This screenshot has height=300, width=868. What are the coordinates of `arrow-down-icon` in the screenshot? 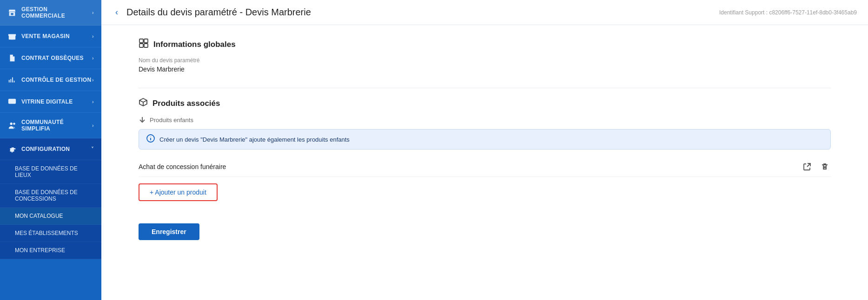 It's located at (142, 120).